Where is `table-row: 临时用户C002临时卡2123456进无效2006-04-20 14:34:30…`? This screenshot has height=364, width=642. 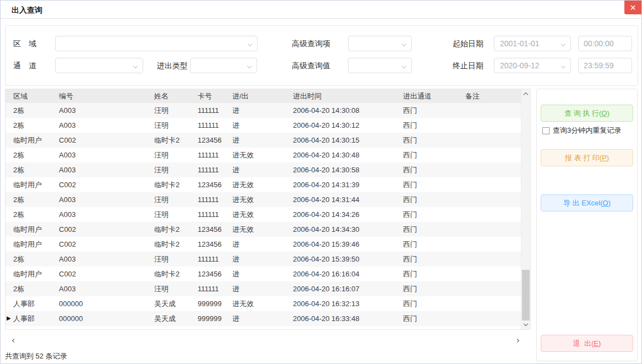 table-row: 临时用户C002临时卡2123456进无效2006-04-20 14:34:30… is located at coordinates (263, 229).